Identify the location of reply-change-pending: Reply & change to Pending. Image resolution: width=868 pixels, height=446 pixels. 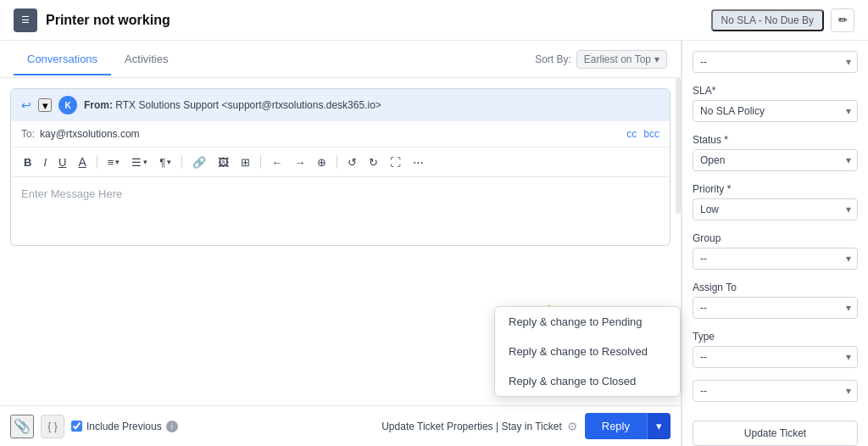
(587, 322).